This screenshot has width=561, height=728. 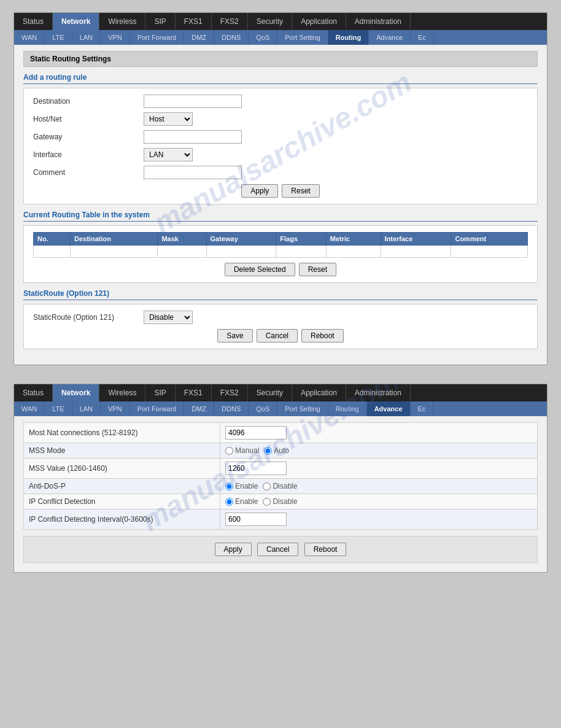 I want to click on nav2-fxs1: FXS1, so click(x=194, y=393).